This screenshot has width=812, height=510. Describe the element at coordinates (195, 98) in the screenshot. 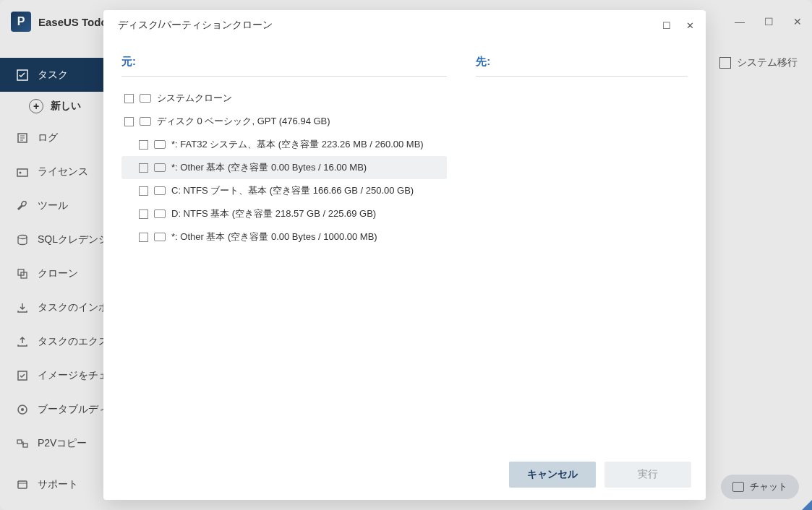

I see `tree-row-label: システムクローン` at that location.